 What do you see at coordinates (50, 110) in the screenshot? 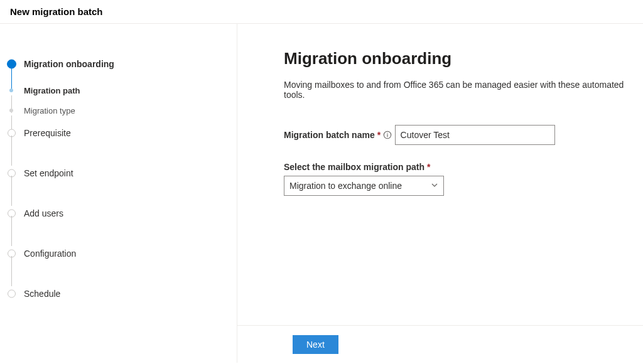
I see `step-label: Migration type` at bounding box center [50, 110].